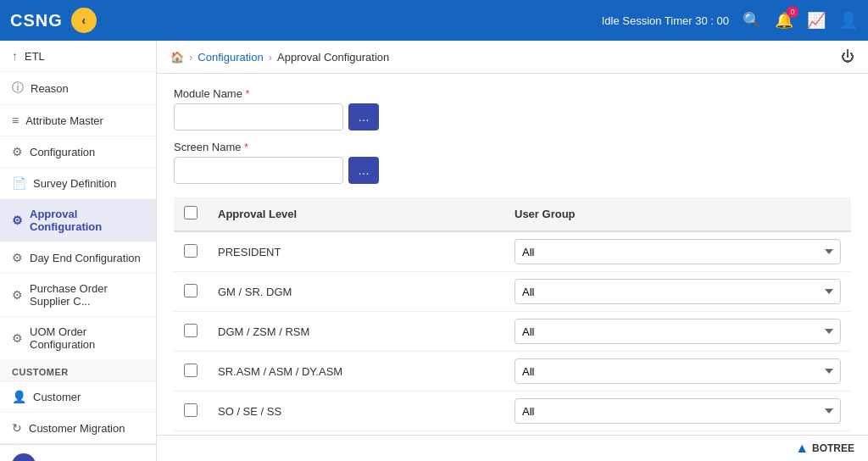  Describe the element at coordinates (24, 458) in the screenshot. I see `avatar: A` at that location.